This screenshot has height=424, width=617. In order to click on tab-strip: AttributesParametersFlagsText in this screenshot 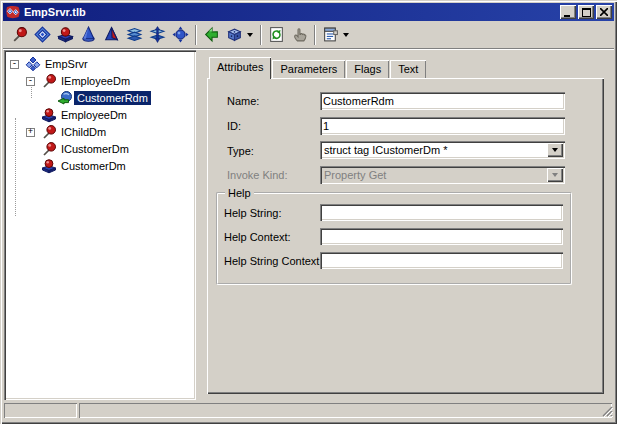, I will do `click(318, 68)`.